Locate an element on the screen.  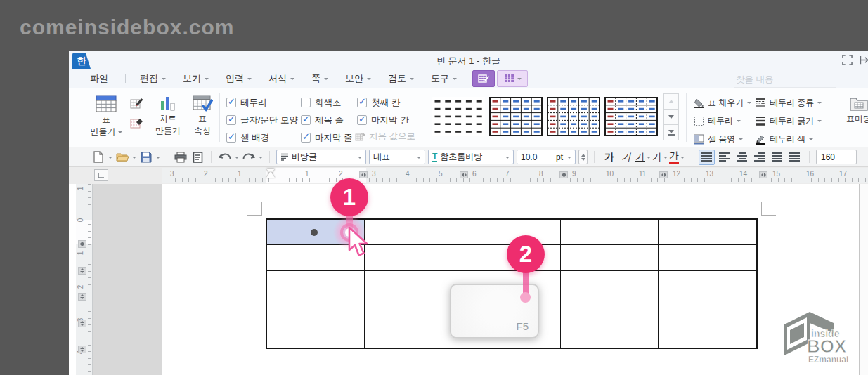
셀 음영-button: 셀 음영 is located at coordinates (723, 139).